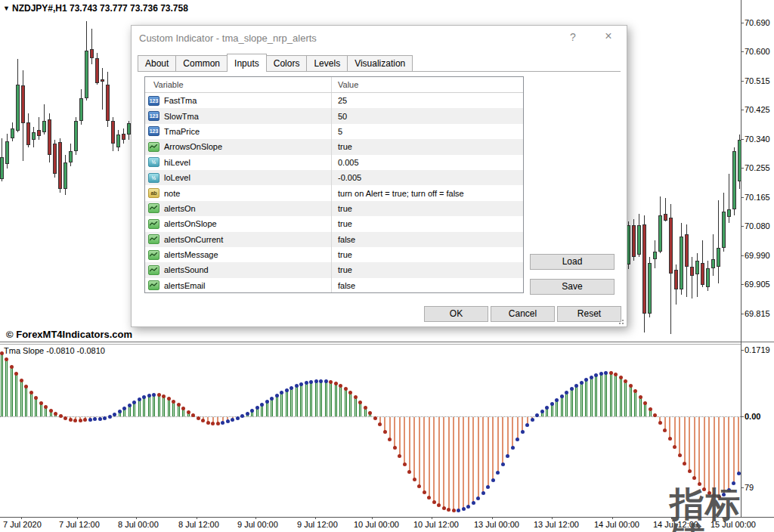  Describe the element at coordinates (387, 517) in the screenshot. I see `time-axis-border` at that location.